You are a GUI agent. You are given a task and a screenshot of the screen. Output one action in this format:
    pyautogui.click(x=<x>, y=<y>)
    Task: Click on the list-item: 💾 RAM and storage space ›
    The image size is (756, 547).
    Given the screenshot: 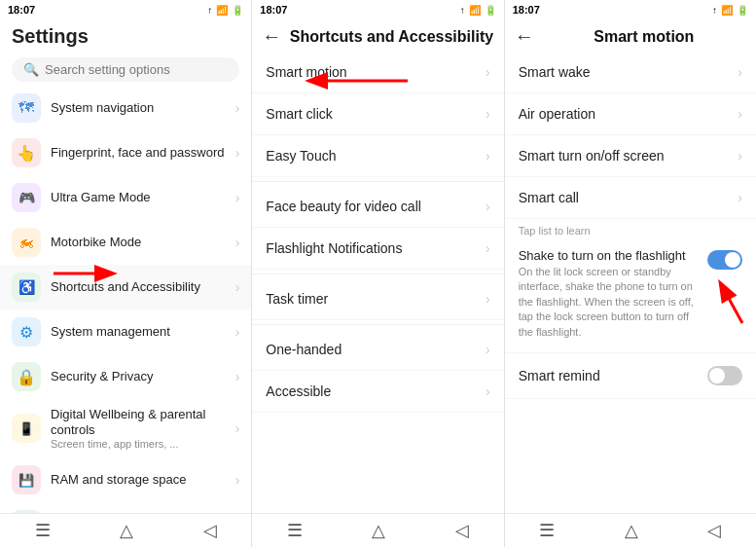 What is the action you would take?
    pyautogui.click(x=126, y=480)
    